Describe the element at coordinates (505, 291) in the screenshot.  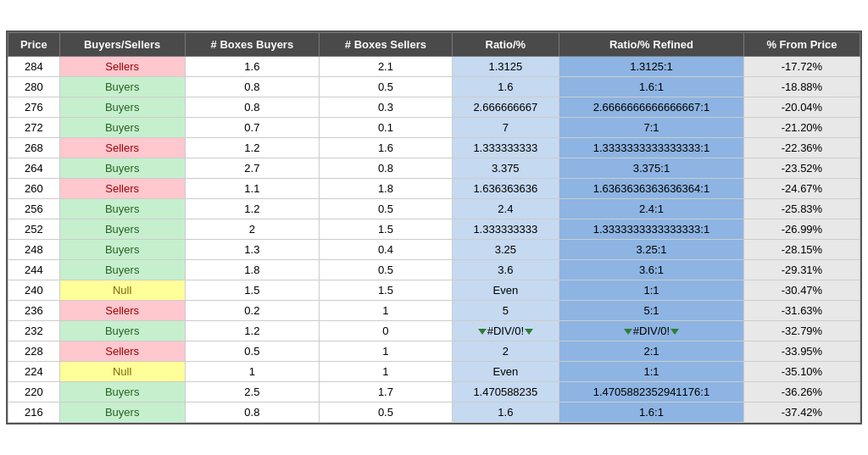
I see `cell-ratio: Even` at that location.